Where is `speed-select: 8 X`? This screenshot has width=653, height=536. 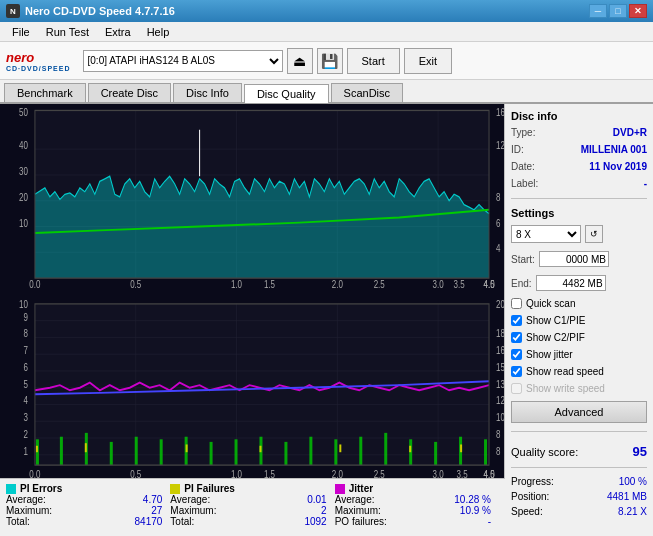 speed-select: 8 X is located at coordinates (546, 234).